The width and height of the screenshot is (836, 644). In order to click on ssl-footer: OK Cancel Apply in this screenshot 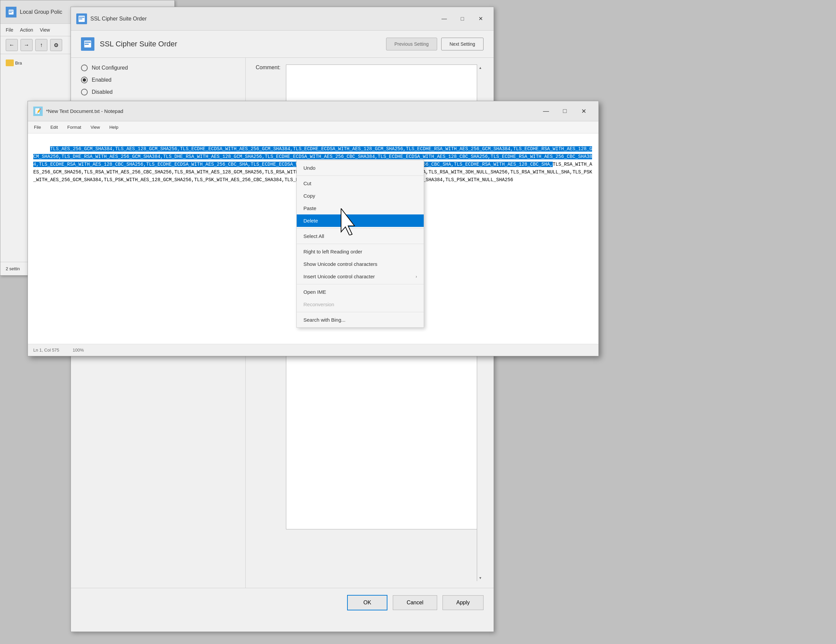, I will do `click(282, 603)`.